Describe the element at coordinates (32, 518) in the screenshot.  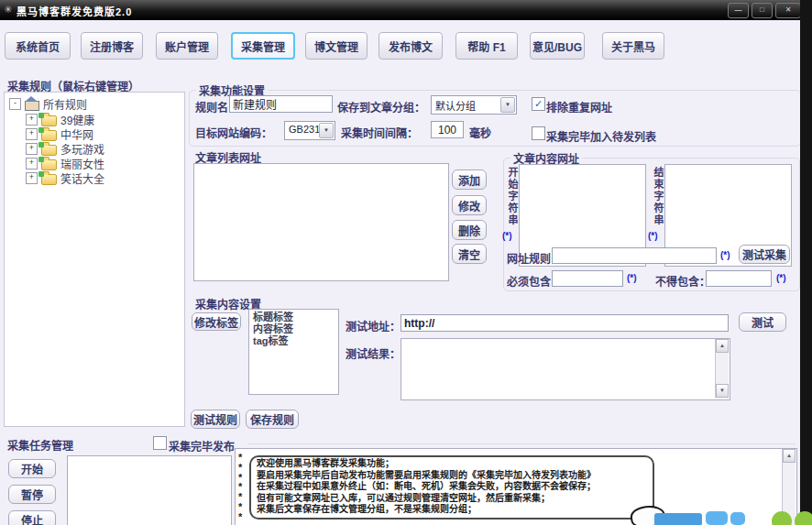
I see `stop-button: 停止` at that location.